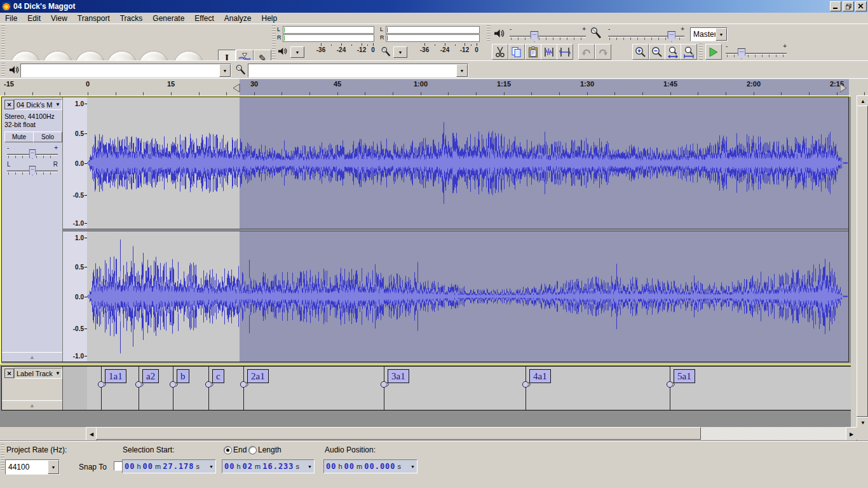 This screenshot has height=488, width=868. What do you see at coordinates (641, 52) in the screenshot?
I see `zoom-in-button` at bounding box center [641, 52].